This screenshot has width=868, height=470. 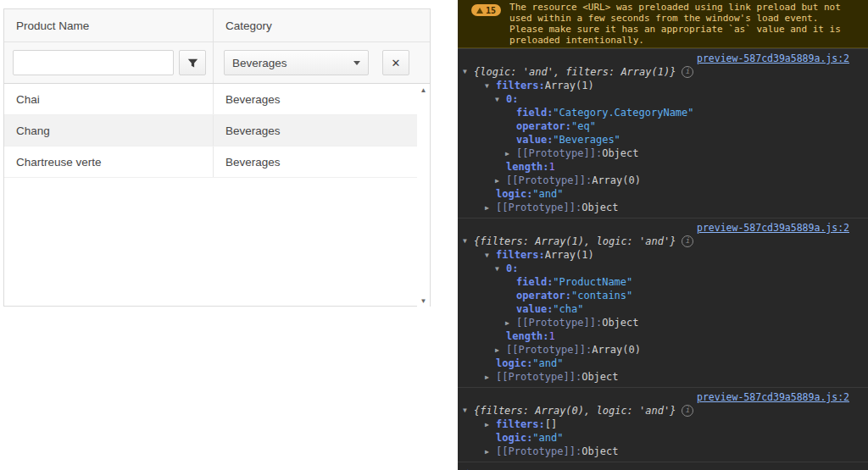 What do you see at coordinates (424, 301) in the screenshot?
I see `scroll-down-icon: ▼` at bounding box center [424, 301].